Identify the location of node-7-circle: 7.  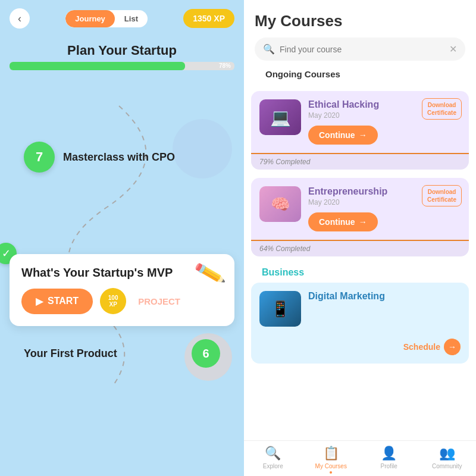
(39, 157).